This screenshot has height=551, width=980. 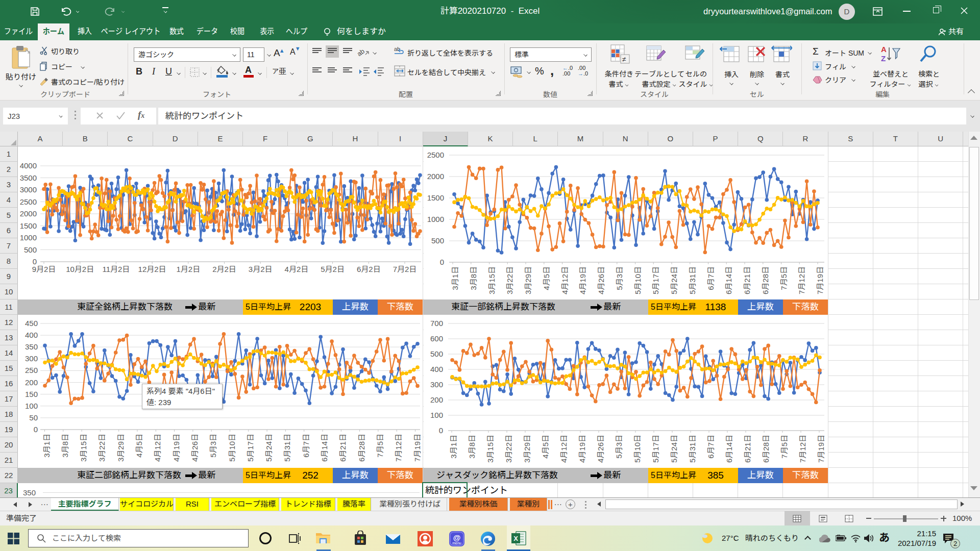 What do you see at coordinates (884, 49) in the screenshot?
I see `svg-text: A` at bounding box center [884, 49].